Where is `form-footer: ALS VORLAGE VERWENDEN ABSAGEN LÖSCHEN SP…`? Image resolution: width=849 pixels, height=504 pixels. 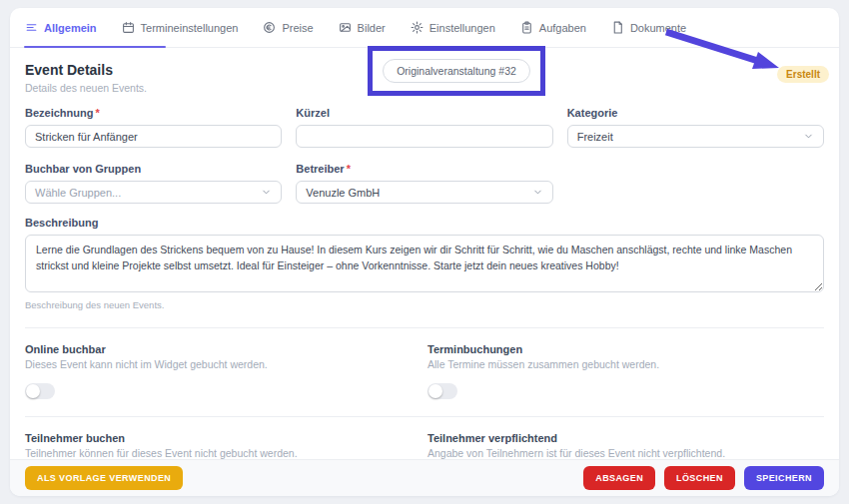
form-footer: ALS VORLAGE VERWENDEN ABSAGEN LÖSCHEN SP… is located at coordinates (424, 477).